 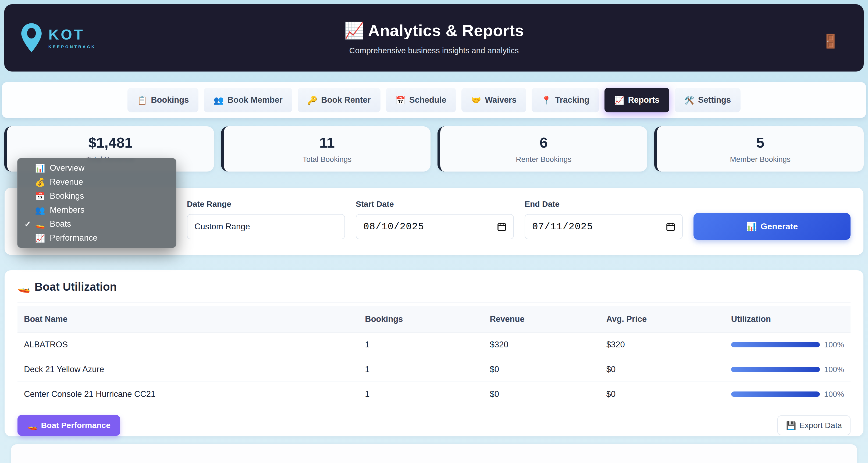 I want to click on menu-item-label: Performance, so click(x=73, y=238).